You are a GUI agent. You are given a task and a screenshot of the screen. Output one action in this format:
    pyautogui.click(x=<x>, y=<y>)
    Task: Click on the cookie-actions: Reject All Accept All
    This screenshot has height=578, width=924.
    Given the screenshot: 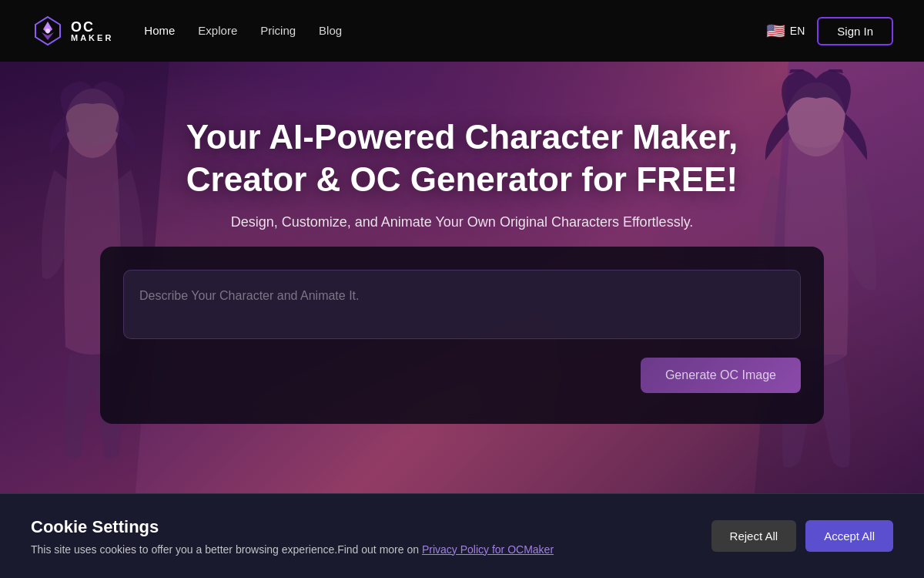 What is the action you would take?
    pyautogui.click(x=802, y=536)
    